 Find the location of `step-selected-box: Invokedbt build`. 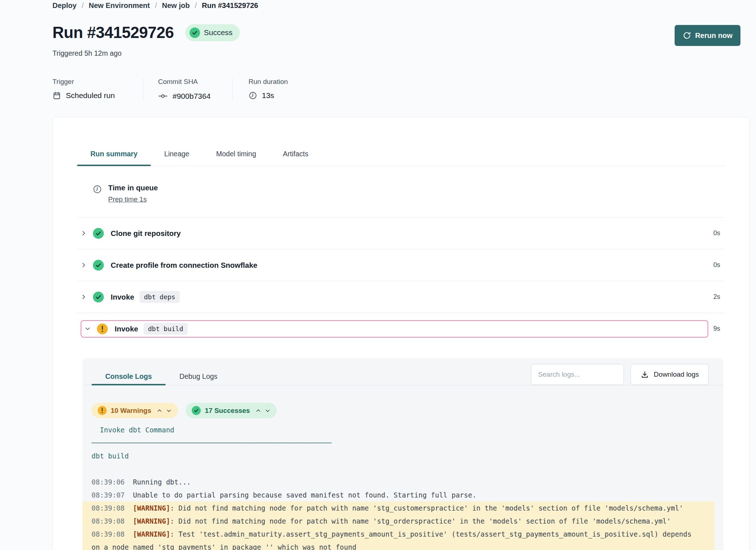

step-selected-box: Invokedbt build is located at coordinates (394, 329).